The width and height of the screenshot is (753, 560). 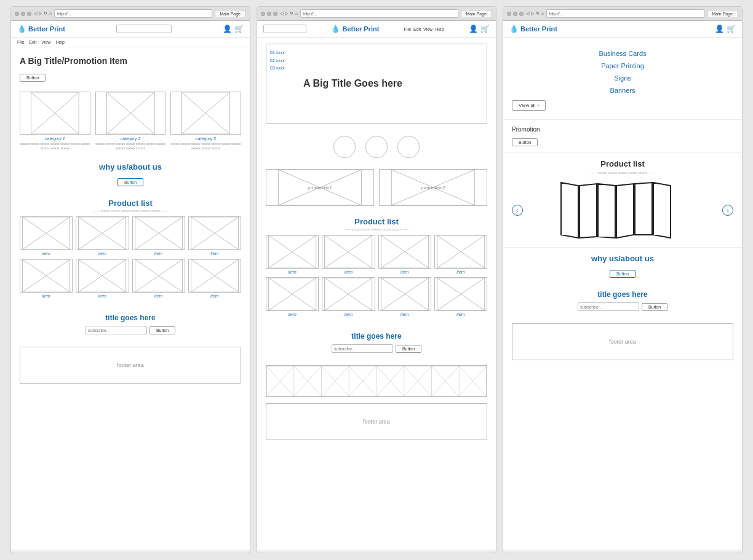 I want to click on middle-user-icon: 👤, so click(x=474, y=29).